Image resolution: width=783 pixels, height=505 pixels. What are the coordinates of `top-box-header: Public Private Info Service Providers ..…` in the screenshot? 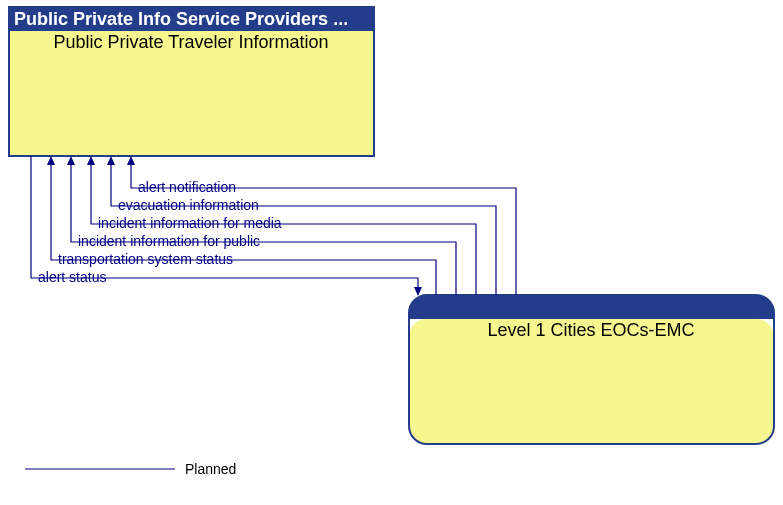 It's located at (181, 19).